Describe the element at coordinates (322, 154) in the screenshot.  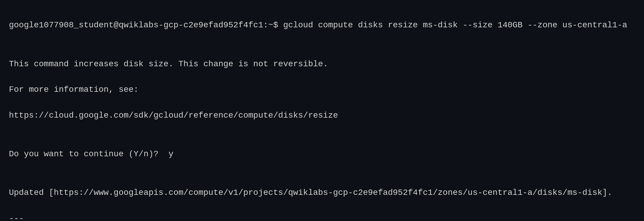
I see `line-4: Do you want to continue (Y/n)? y` at that location.